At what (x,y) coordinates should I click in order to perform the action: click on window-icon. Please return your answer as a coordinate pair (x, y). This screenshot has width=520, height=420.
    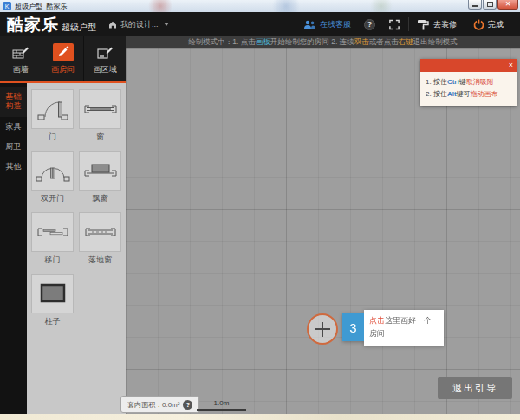
    Looking at the image, I should click on (101, 109).